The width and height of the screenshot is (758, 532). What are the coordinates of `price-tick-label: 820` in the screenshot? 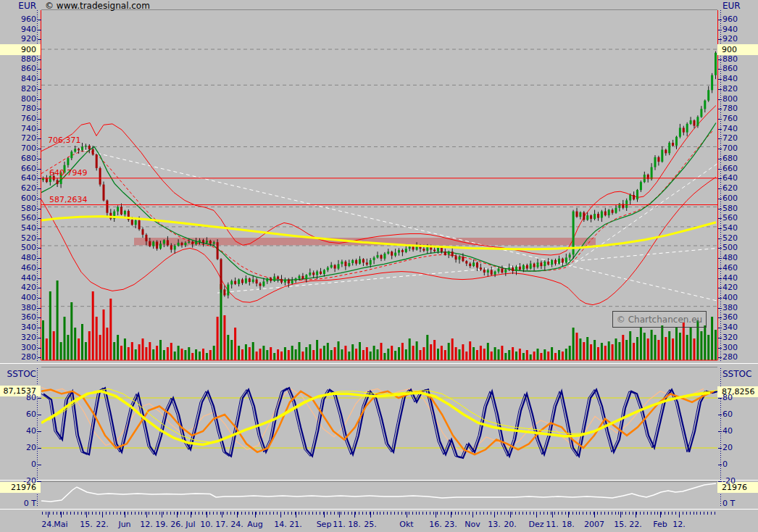 It's located at (18, 88).